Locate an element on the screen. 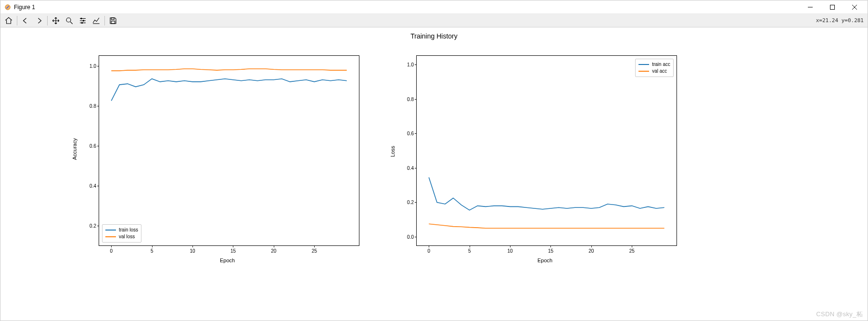 Image resolution: width=868 pixels, height=321 pixels. pan-icon is located at coordinates (56, 21).